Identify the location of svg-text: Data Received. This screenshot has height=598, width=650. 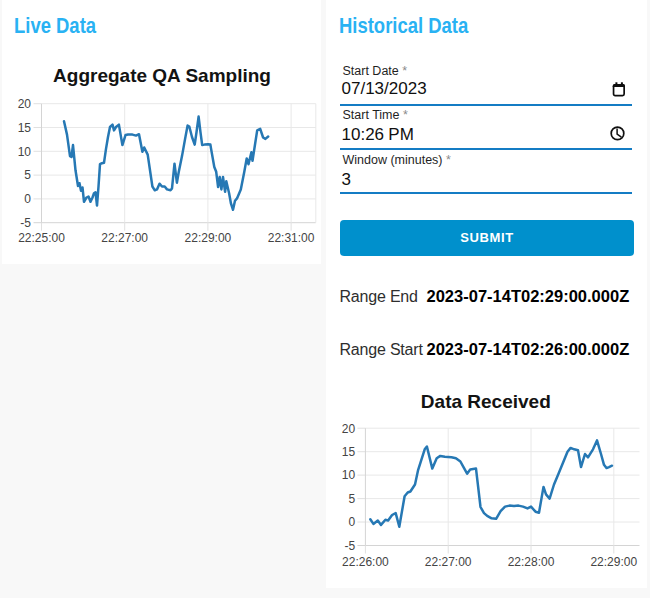
(486, 402).